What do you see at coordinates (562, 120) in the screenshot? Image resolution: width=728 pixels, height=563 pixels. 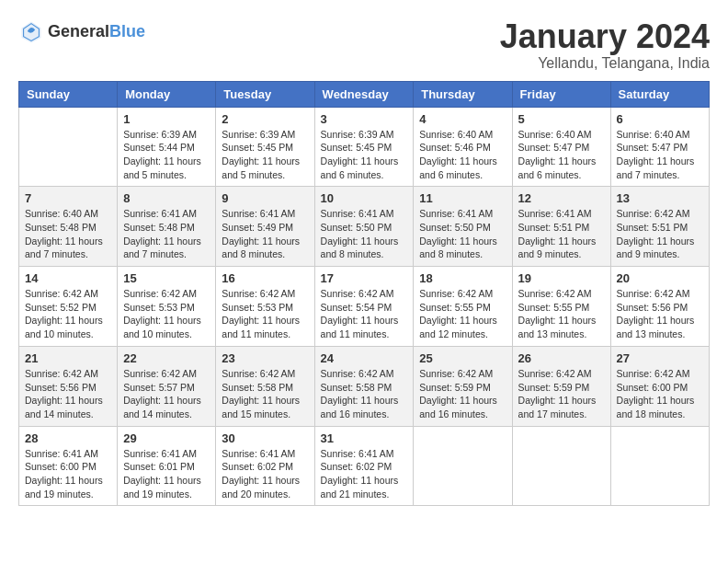 I see `day-number: 5` at bounding box center [562, 120].